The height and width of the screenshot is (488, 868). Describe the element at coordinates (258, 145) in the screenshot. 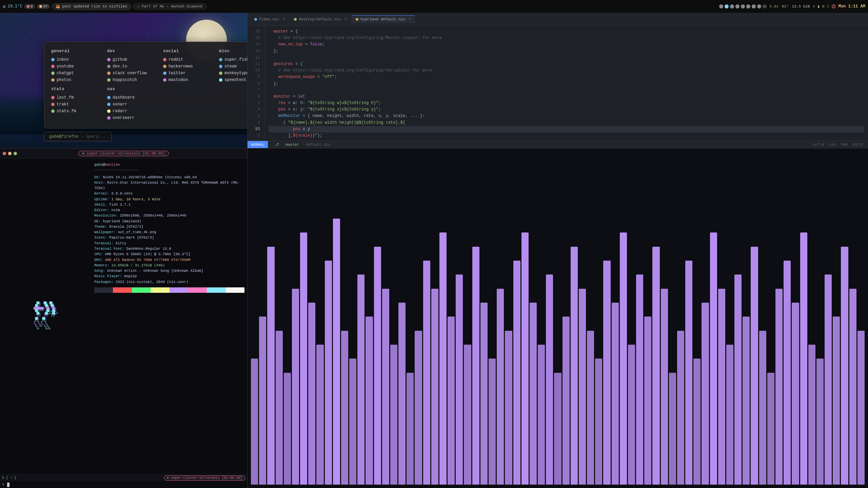

I see `status-mode: NORMAL` at that location.